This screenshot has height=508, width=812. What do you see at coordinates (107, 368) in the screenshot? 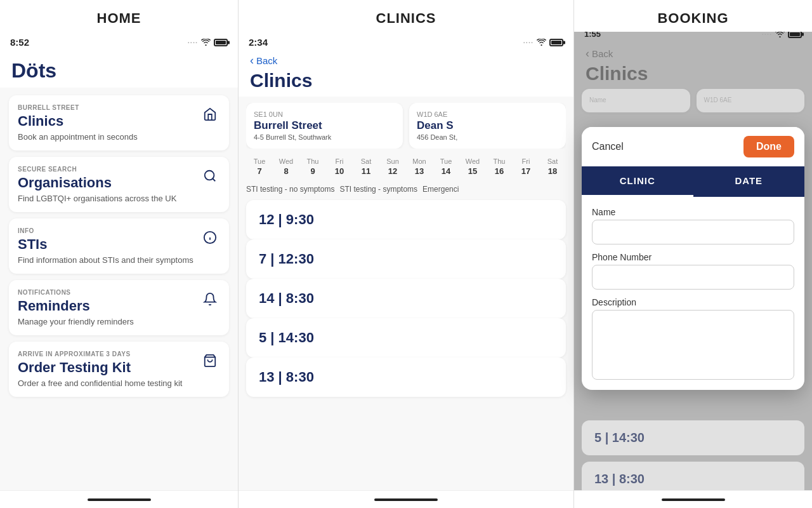
I see `home-card-title-4: Order Testing Kit` at bounding box center [107, 368].